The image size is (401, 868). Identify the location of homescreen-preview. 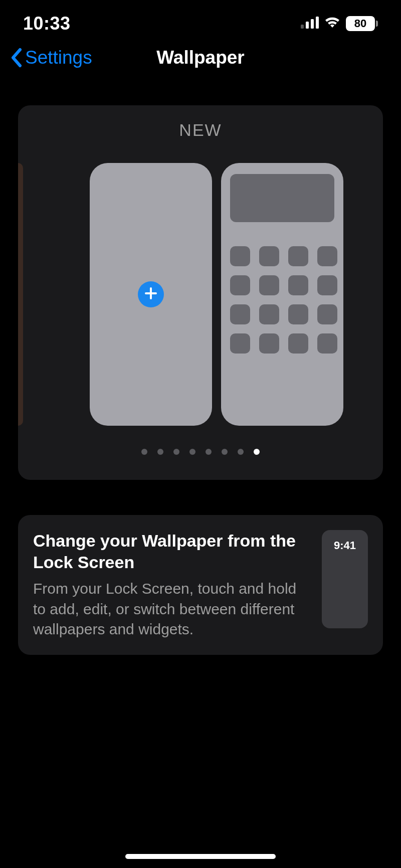
(282, 294).